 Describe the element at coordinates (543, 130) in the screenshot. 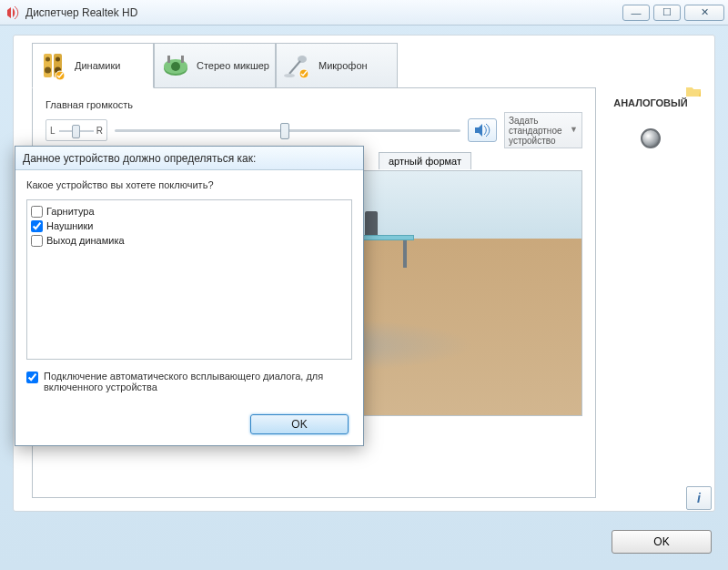

I see `set-default-device-button: Задать стандартное устройство ▼` at that location.